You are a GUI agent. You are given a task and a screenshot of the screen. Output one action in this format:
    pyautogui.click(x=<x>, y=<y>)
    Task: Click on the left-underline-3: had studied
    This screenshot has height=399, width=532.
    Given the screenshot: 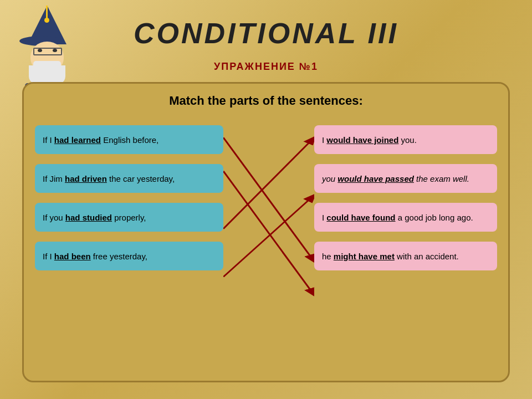 What is the action you would take?
    pyautogui.click(x=89, y=217)
    